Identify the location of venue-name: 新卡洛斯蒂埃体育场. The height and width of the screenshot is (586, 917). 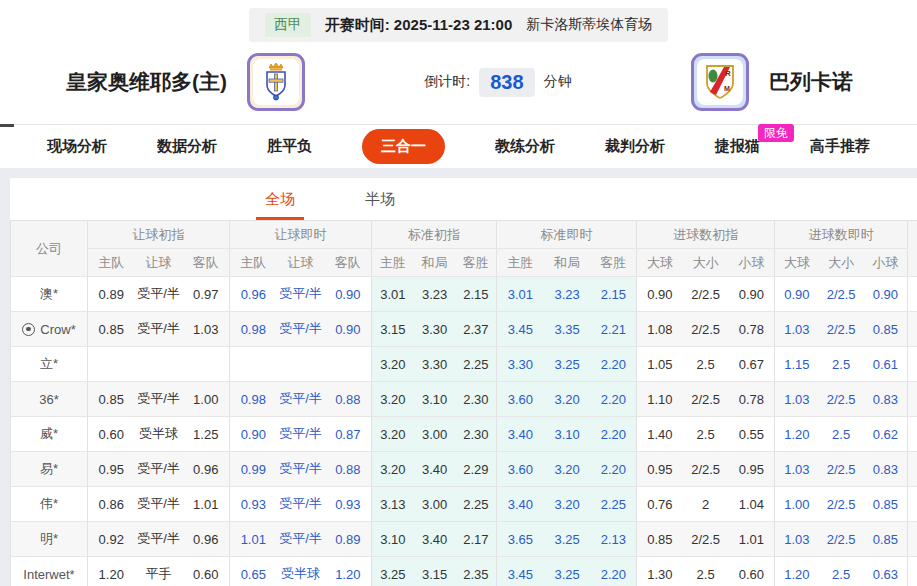
(589, 25).